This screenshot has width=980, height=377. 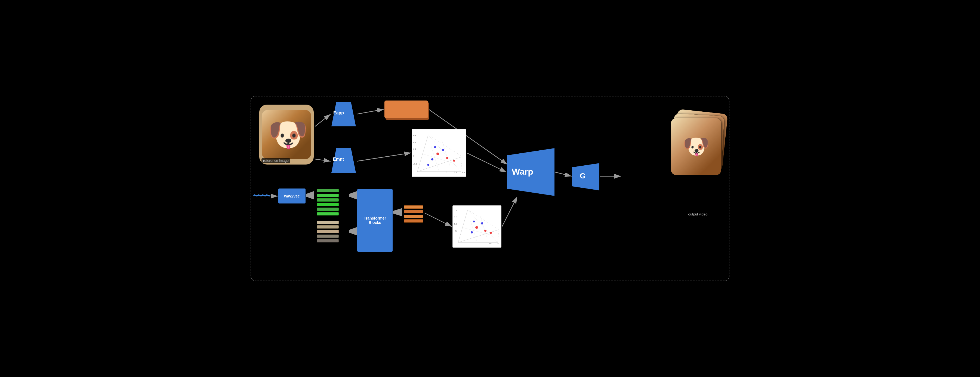 What do you see at coordinates (292, 196) in the screenshot?
I see `wav2vec-label: wav2vec` at bounding box center [292, 196].